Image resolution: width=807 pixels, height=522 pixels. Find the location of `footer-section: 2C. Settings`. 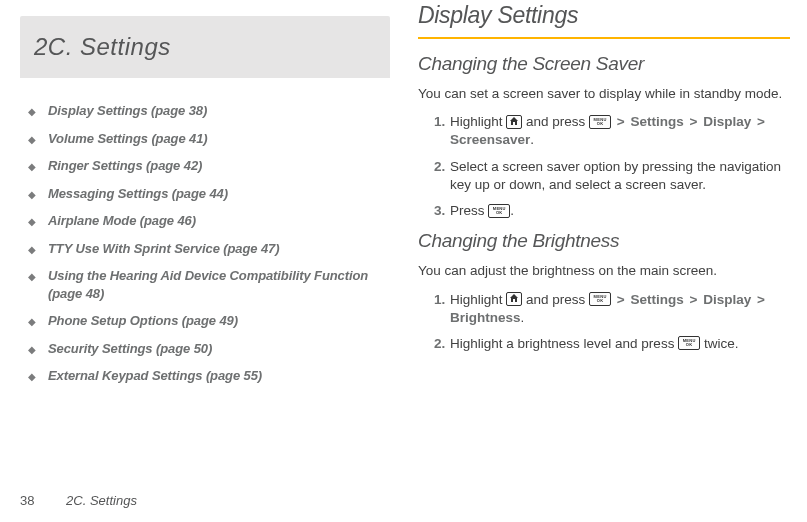

footer-section: 2C. Settings is located at coordinates (102, 500).